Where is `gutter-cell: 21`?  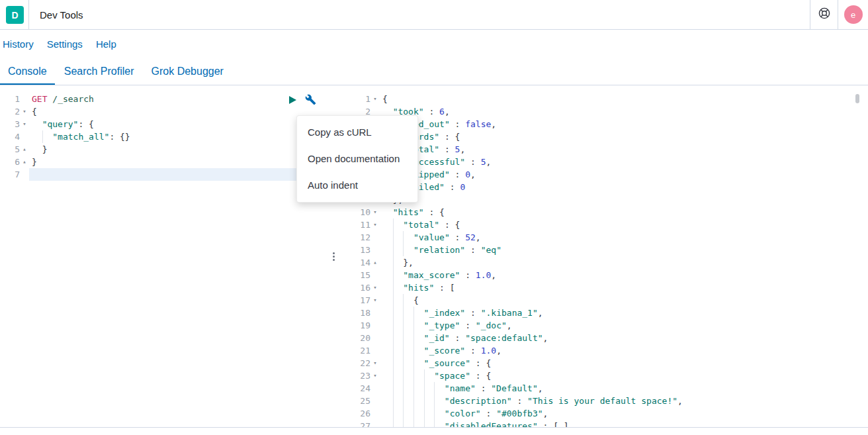
gutter-cell: 21 is located at coordinates (359, 351).